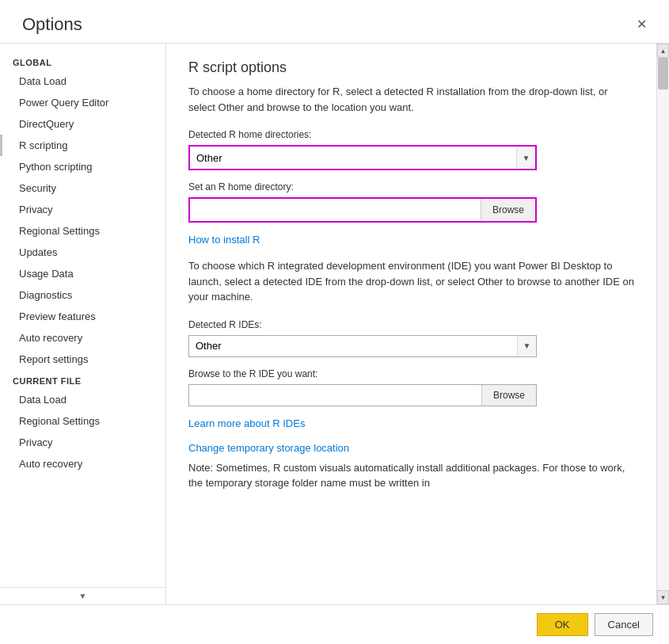  What do you see at coordinates (82, 399) in the screenshot?
I see `sidebar-item-cf-data-load: Data Load` at bounding box center [82, 399].